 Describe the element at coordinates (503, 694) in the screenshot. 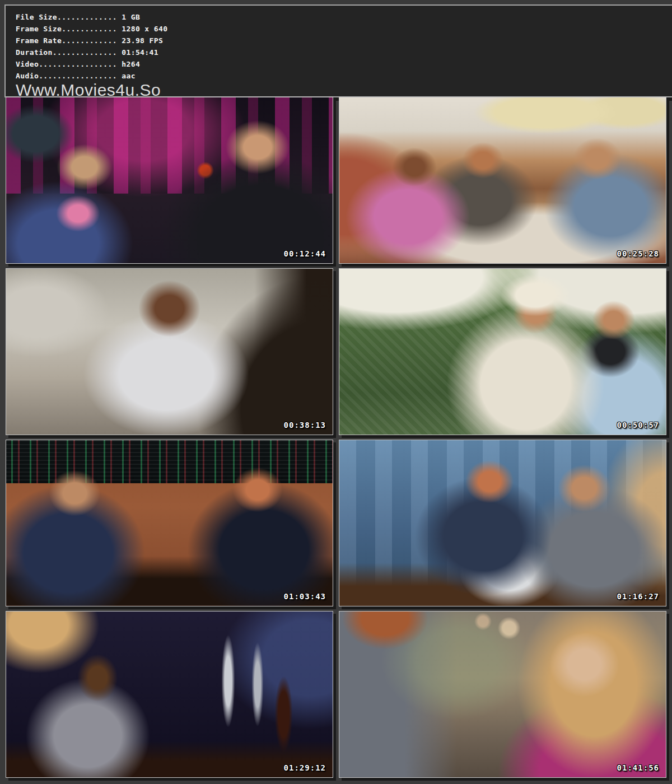

I see `screenshot-thumb-8: 01:41:56` at that location.